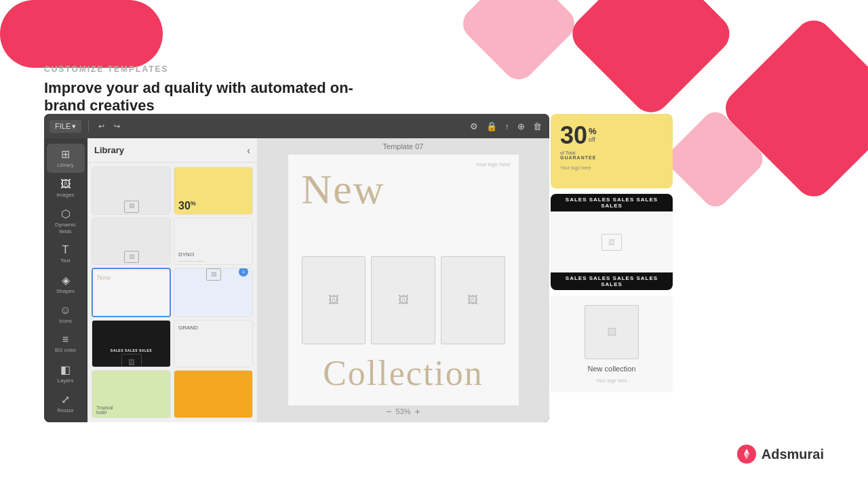 This screenshot has height=488, width=868. What do you see at coordinates (612, 344) in the screenshot?
I see `preview-card-new-collection: 🖼 New collection Your logo here` at bounding box center [612, 344].